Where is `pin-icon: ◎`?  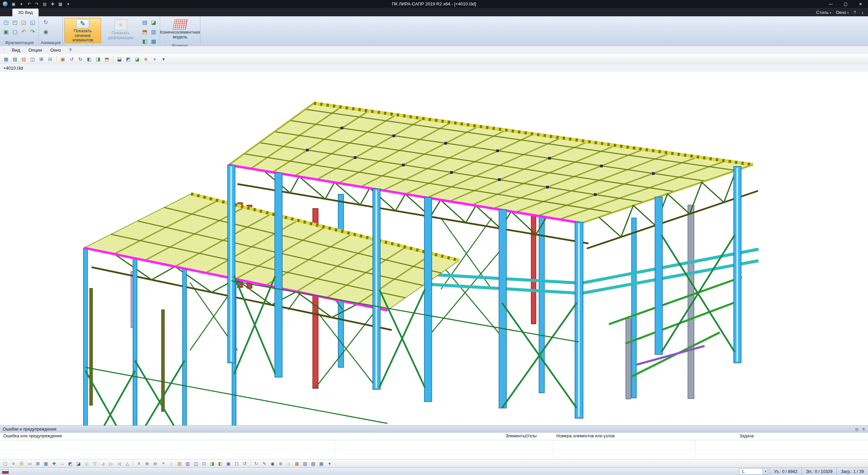
pin-icon: ◎ is located at coordinates (856, 429).